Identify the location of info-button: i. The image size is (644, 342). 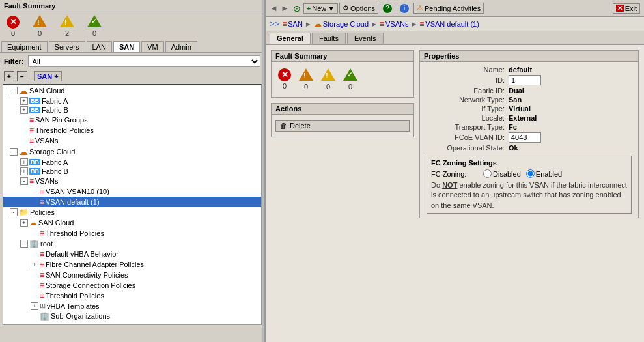
(404, 8).